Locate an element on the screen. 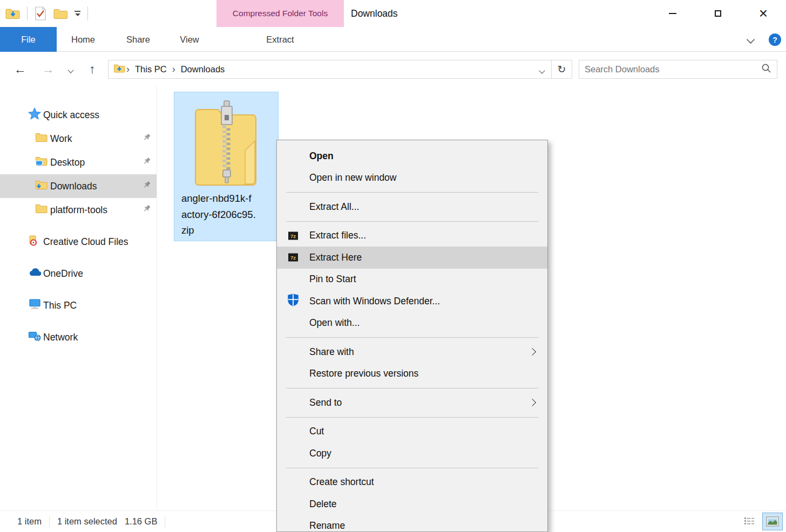 This screenshot has width=786, height=532. customize-toolbar-dropdown-icon is located at coordinates (78, 13).